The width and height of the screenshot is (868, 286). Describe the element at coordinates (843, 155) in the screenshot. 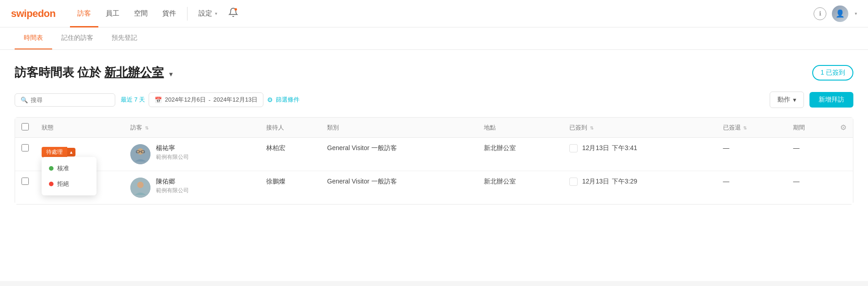

I see `row1-gear` at that location.